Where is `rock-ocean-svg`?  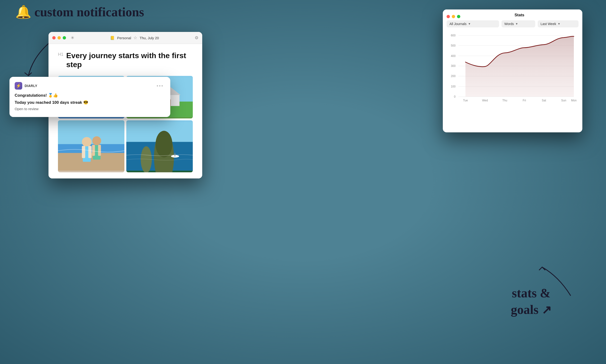
rock-ocean-svg is located at coordinates (160, 146).